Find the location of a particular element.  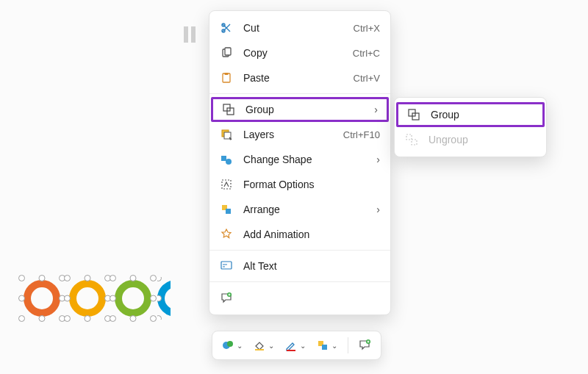

menu-group: Group › is located at coordinates (300, 109).